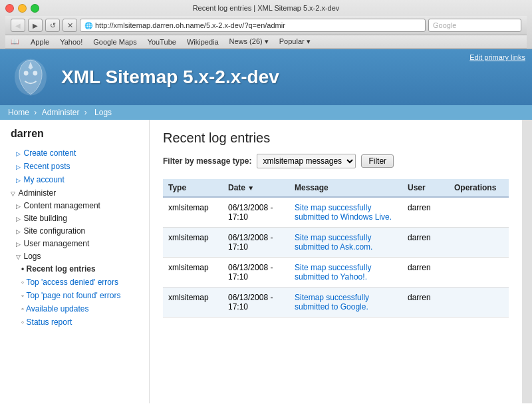 This screenshot has height=414, width=532. I want to click on breadcrumb-home: Home, so click(19, 112).